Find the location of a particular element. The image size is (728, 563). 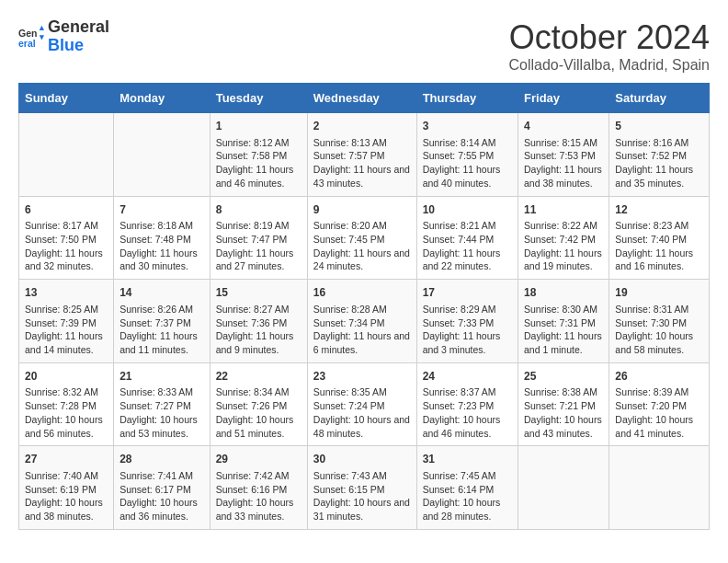

calendar-cell: 15Sunrise: 8:27 AMSunset: 7:36 PMDayligh… is located at coordinates (258, 322).